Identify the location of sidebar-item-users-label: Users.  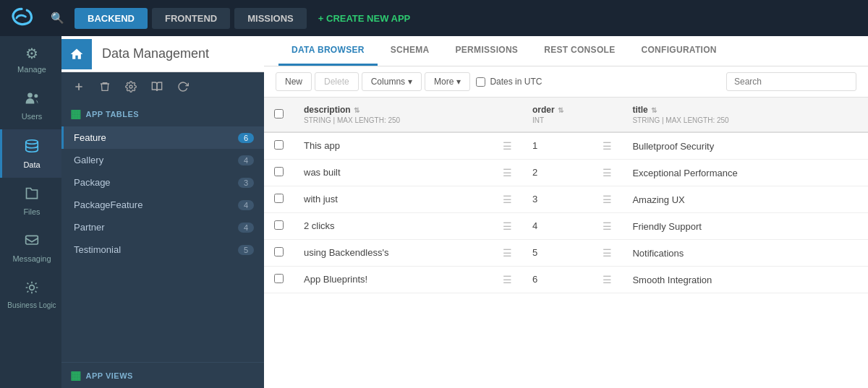
(32, 116).